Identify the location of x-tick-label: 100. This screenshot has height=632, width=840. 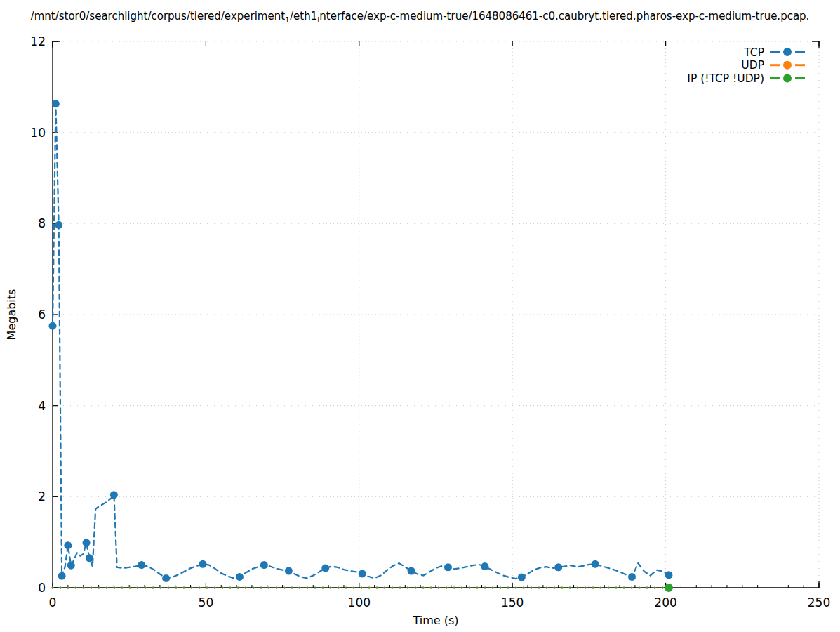
(359, 603).